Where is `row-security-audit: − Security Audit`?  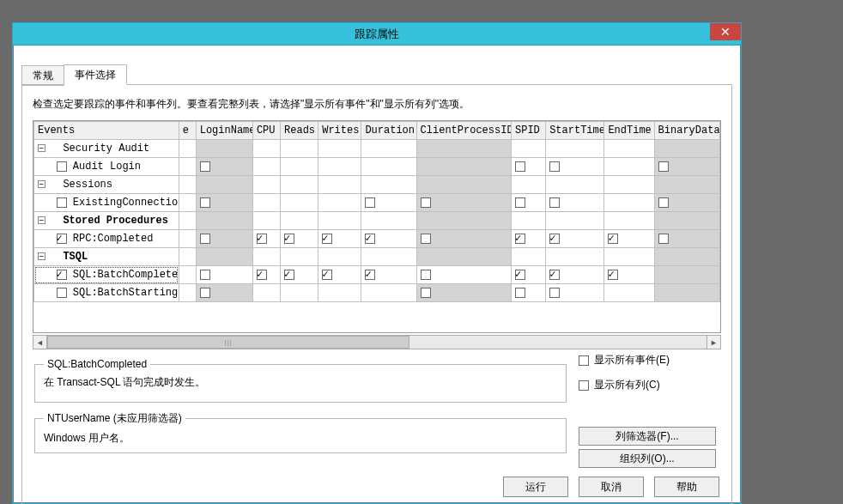 row-security-audit: − Security Audit is located at coordinates (378, 149).